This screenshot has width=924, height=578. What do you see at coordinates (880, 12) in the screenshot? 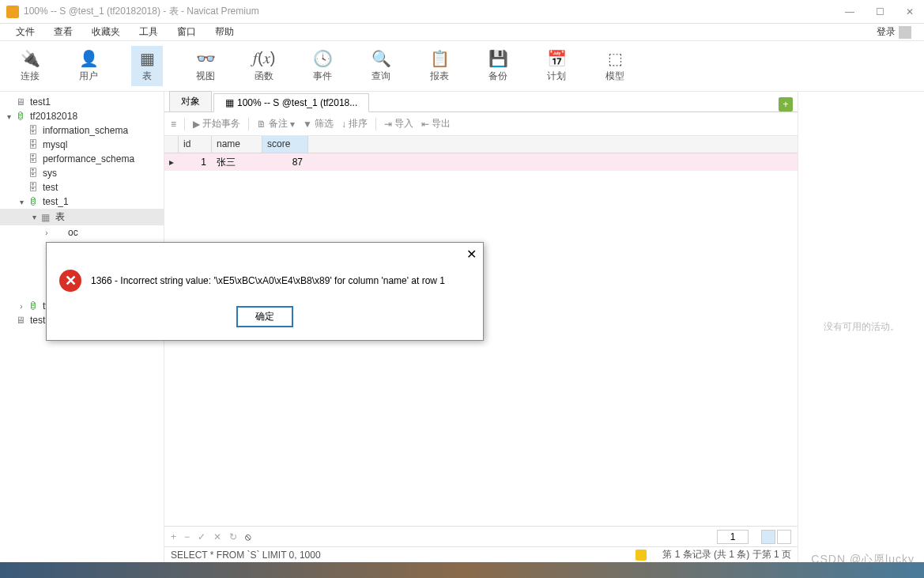
I see `maximize-button: ☐` at bounding box center [880, 12].